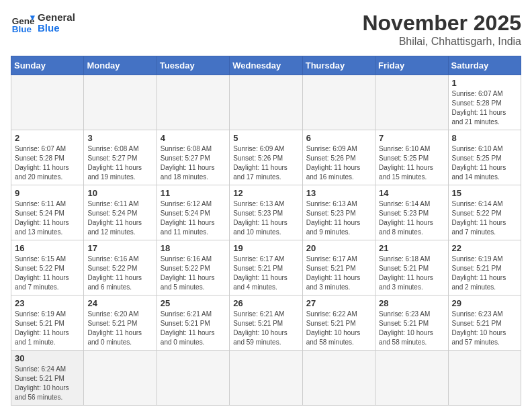 The width and height of the screenshot is (532, 411). Describe the element at coordinates (120, 273) in the screenshot. I see `day-info: Sunrise: 6:16 AM Sunset: 5:22 PM Dayligh…` at that location.